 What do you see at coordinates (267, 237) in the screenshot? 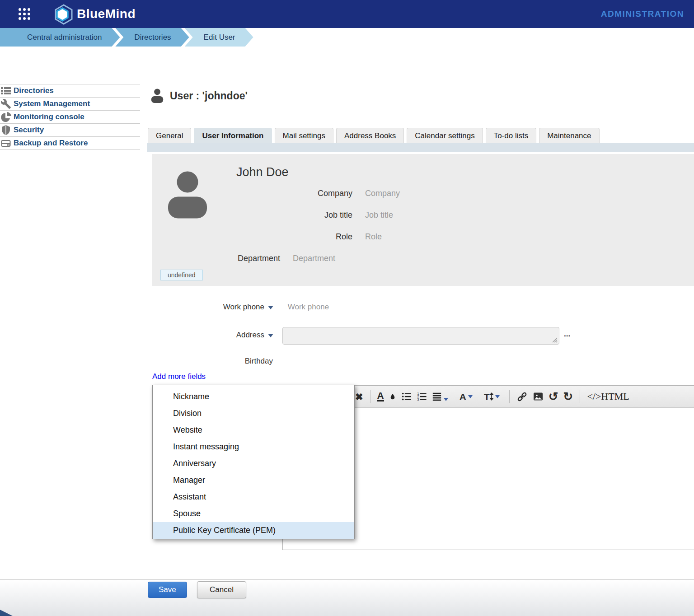
I see `profile-field-role: RoleRole` at bounding box center [267, 237].